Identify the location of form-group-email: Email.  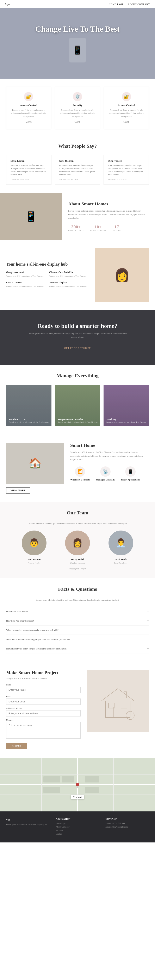
(43, 700).